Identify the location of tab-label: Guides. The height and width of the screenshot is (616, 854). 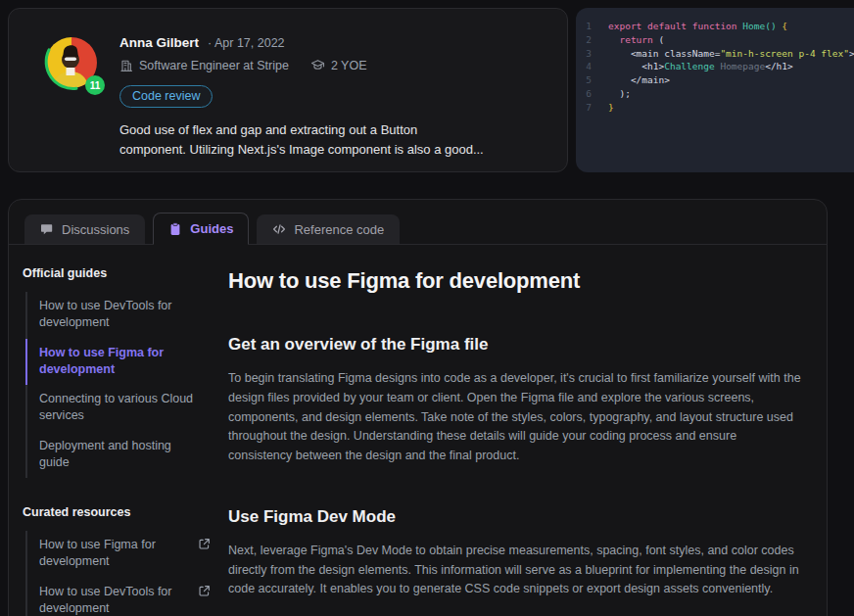
(212, 229).